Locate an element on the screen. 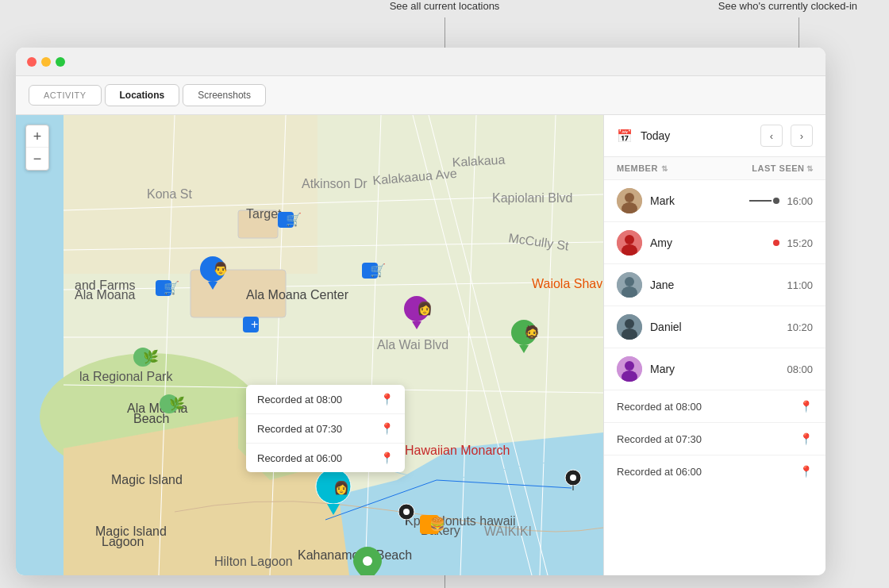  member-col-label: MEMBER is located at coordinates (637, 168).